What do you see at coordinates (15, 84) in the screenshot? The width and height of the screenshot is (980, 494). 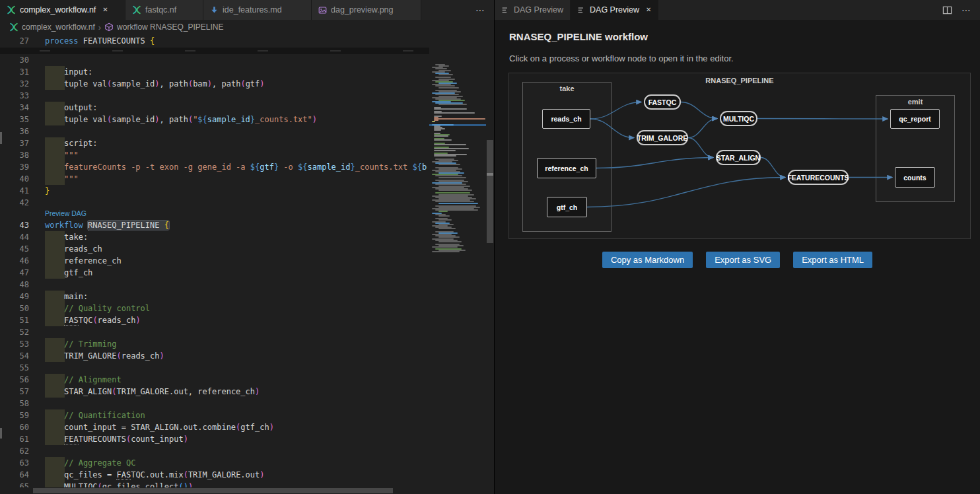 I see `line-number: 32` at bounding box center [15, 84].